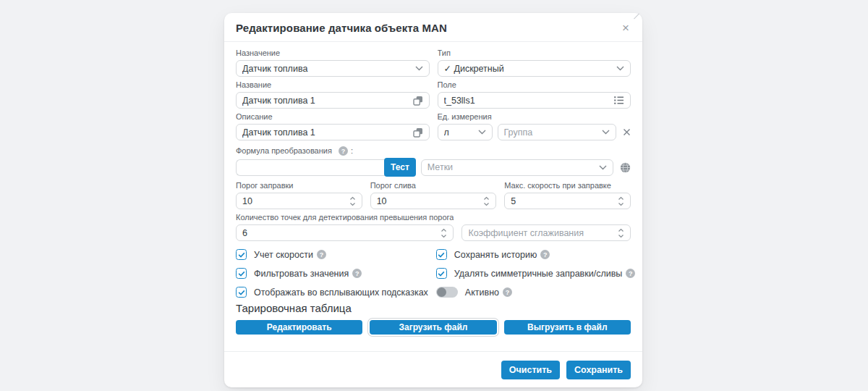  I want to click on unit-select: л, so click(465, 132).